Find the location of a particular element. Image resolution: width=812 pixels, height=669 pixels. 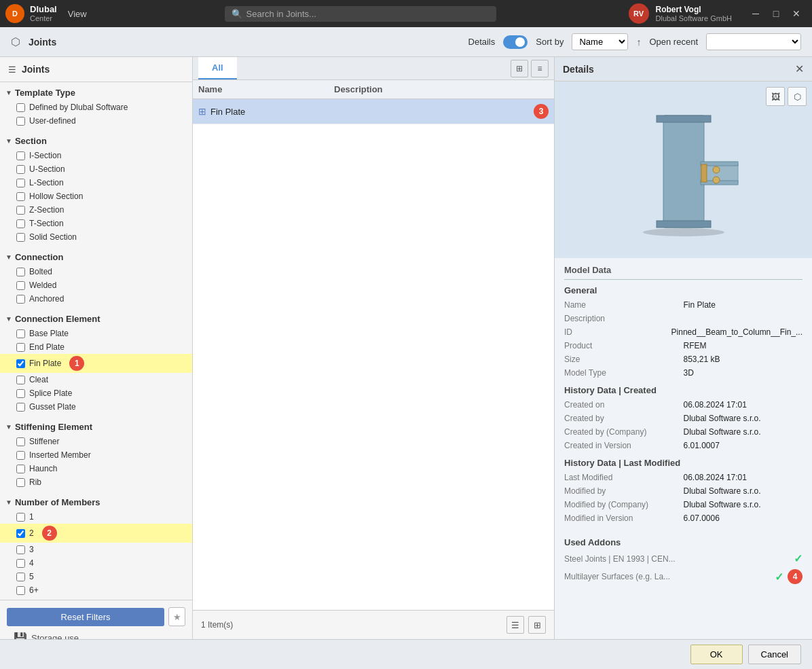

checkbox-solid-section is located at coordinates (20, 238).